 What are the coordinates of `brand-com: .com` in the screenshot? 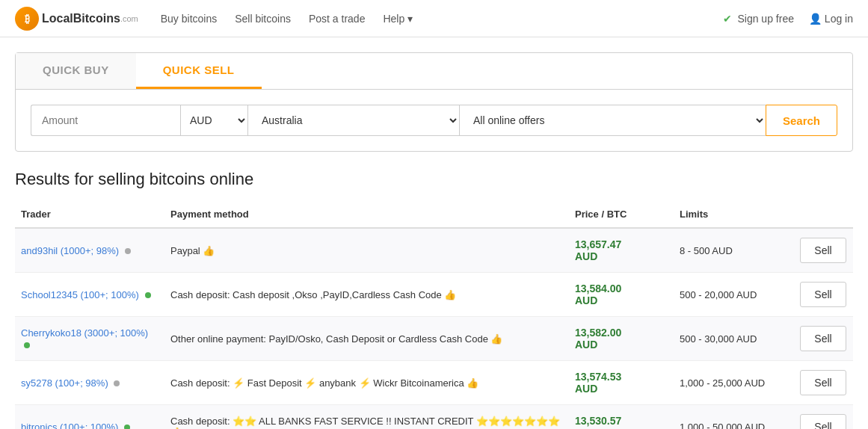 It's located at (129, 19).